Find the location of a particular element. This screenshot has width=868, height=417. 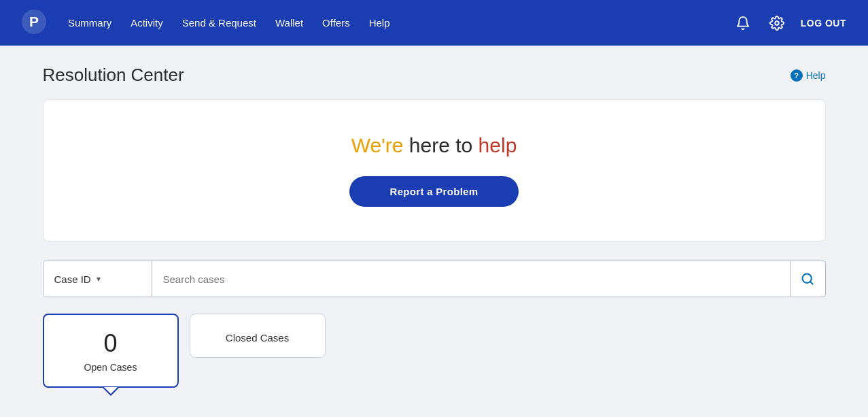

case-id-dropdown: Case ID ▾ is located at coordinates (98, 279).